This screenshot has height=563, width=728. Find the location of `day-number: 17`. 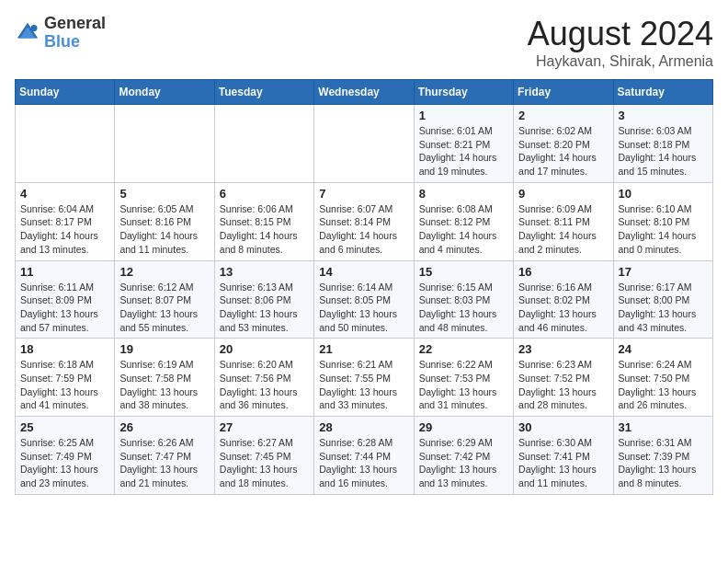

day-number: 17 is located at coordinates (664, 272).